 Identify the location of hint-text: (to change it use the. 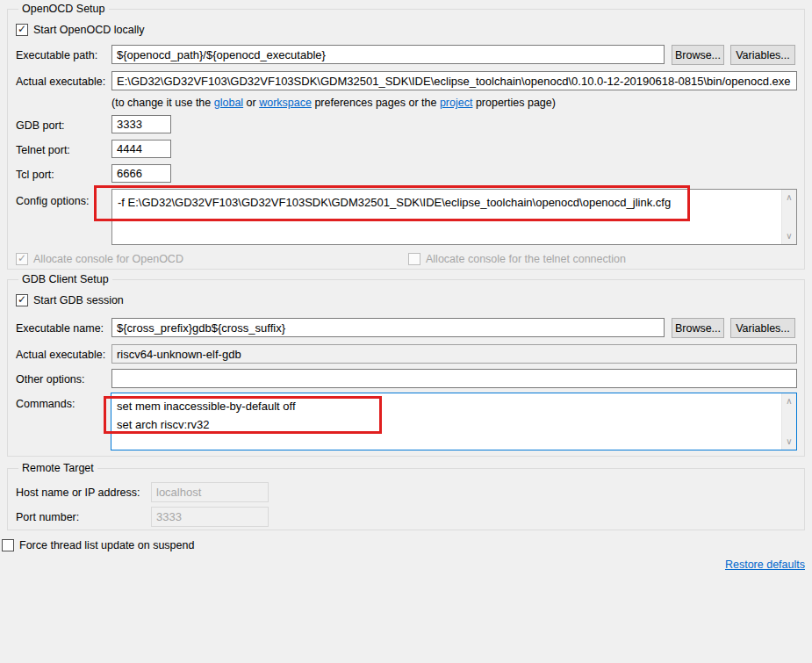
(163, 103).